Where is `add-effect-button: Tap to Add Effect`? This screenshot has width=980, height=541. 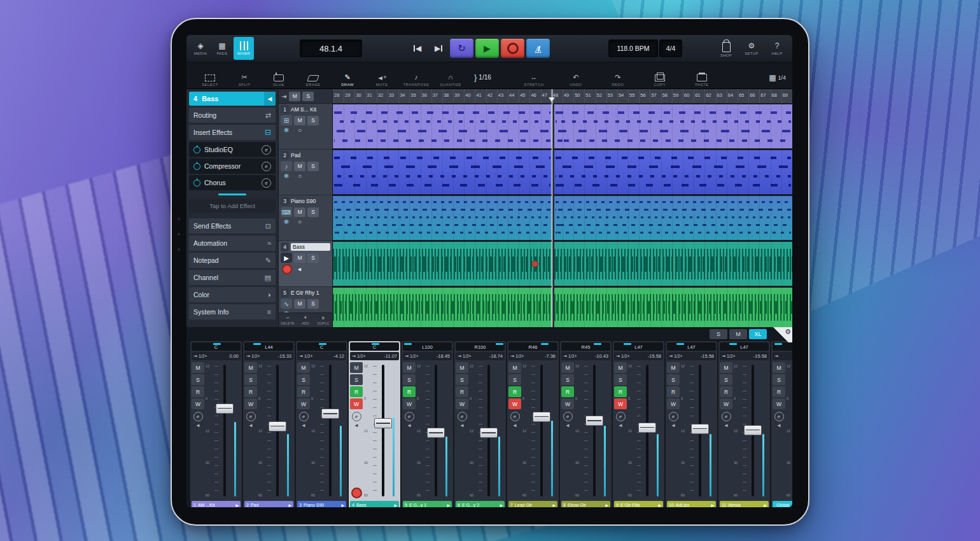
add-effect-button: Tap to Add Effect is located at coordinates (232, 206).